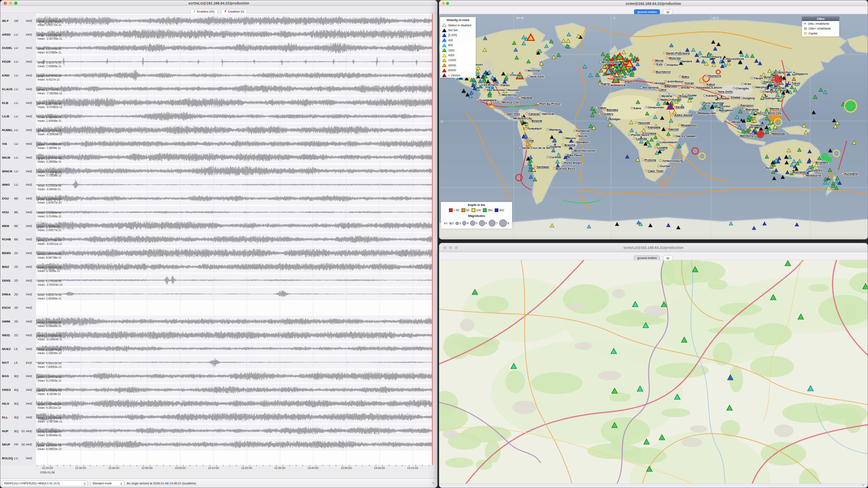 This screenshot has height=488, width=868. What do you see at coordinates (713, 76) in the screenshot?
I see `city-label: Tashkent` at bounding box center [713, 76].